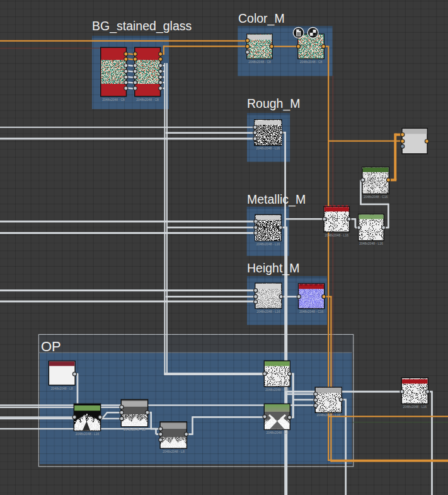 The height and width of the screenshot is (495, 448). Describe the element at coordinates (142, 26) in the screenshot. I see `svg-text: BG_stained_glass` at that location.